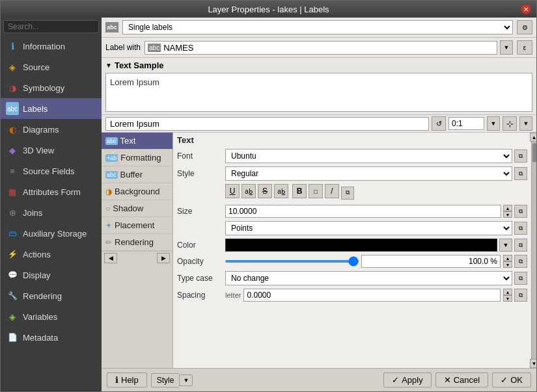 The height and width of the screenshot is (392, 537). I want to click on text-sample-header: ▼ Text Sample, so click(319, 65).